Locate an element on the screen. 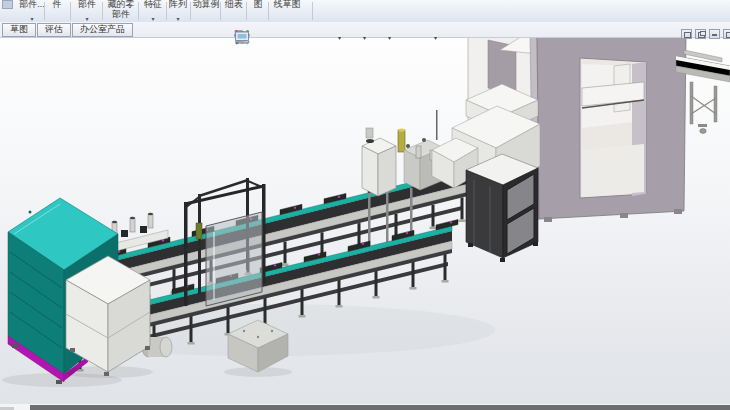 The image size is (730, 410). ribbon-button-show-hidden-components: 藏的零部件 is located at coordinates (121, 11).